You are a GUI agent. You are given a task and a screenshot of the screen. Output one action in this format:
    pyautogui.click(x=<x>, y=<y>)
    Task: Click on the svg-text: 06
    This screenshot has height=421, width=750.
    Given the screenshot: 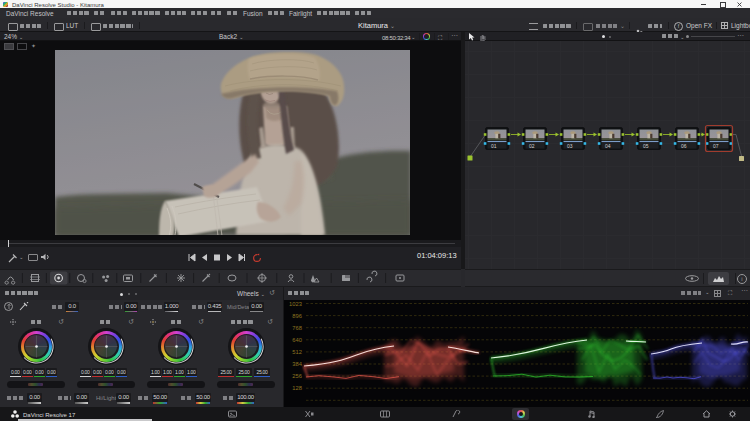 What is the action you would take?
    pyautogui.click(x=684, y=146)
    